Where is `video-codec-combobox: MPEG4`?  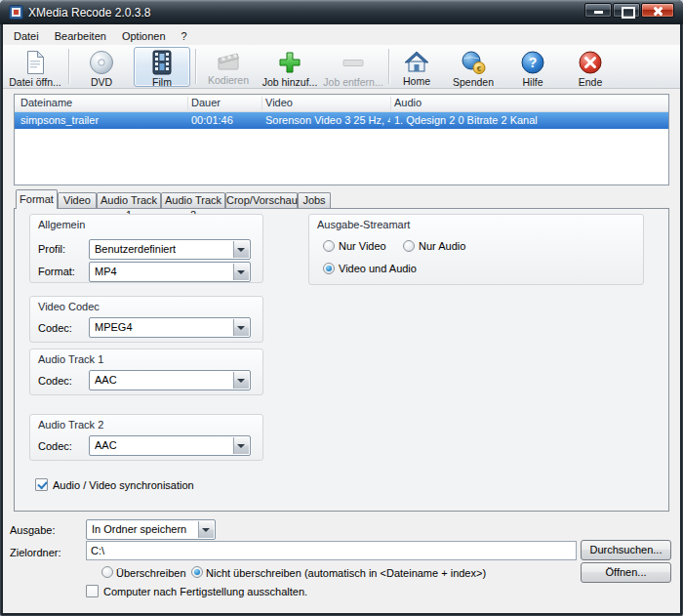 video-codec-combobox: MPEG4 is located at coordinates (170, 328).